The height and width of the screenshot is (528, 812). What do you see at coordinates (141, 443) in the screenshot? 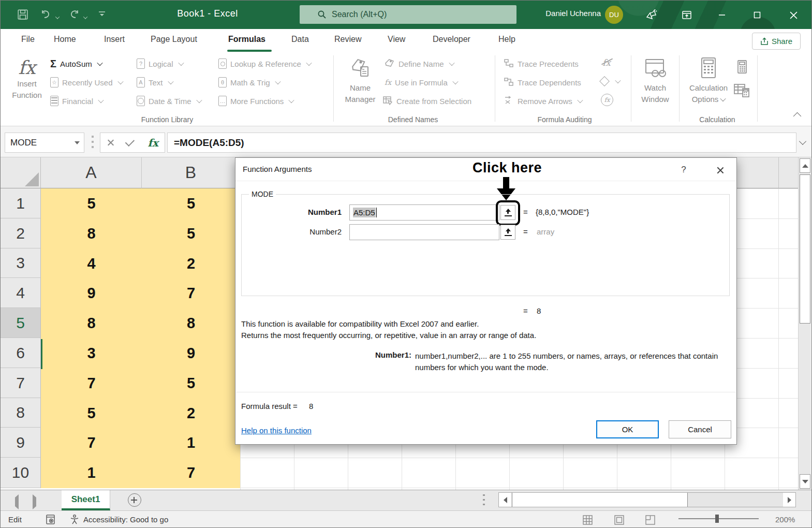
I see `data-row-9: 71` at bounding box center [141, 443].